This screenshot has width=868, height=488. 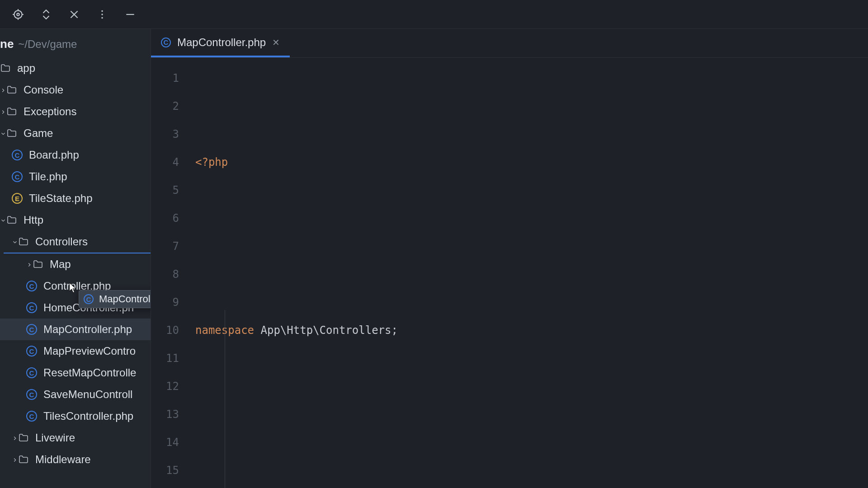 What do you see at coordinates (73, 288) in the screenshot?
I see `cursor-icon` at bounding box center [73, 288].